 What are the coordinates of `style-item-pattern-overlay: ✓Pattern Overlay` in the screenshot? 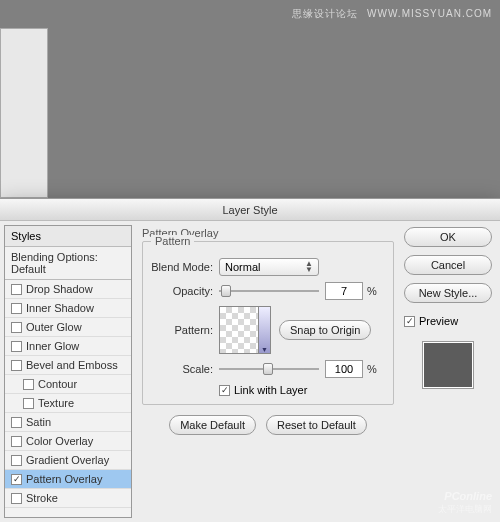 It's located at (68, 480).